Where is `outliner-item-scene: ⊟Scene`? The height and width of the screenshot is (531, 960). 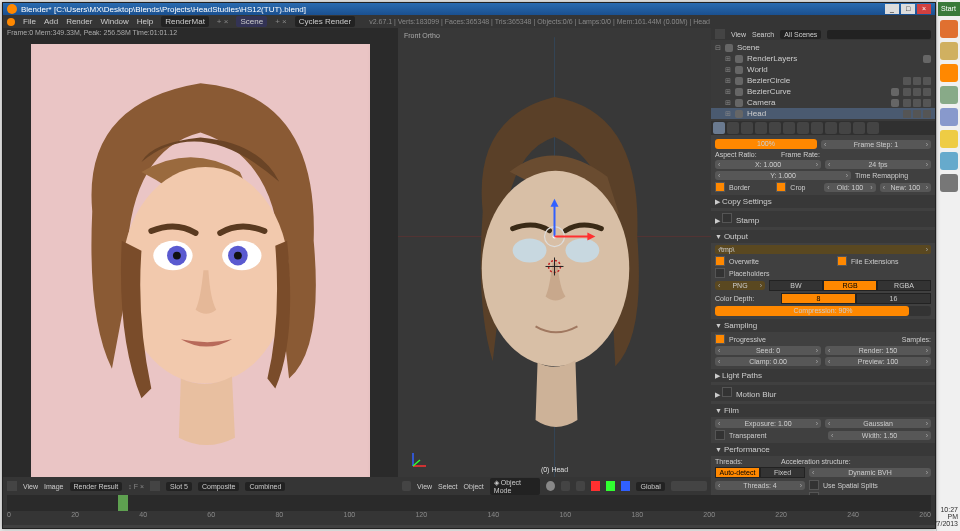 outliner-item-scene: ⊟Scene is located at coordinates (823, 48).